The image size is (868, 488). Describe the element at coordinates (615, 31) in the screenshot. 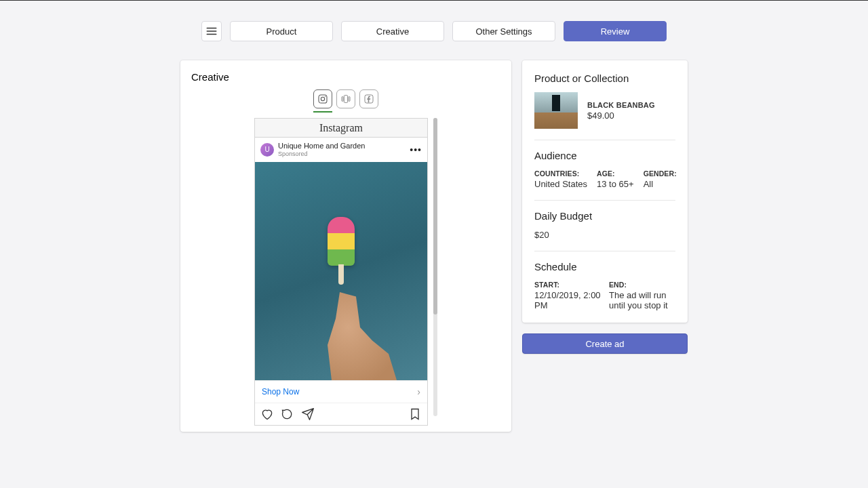

I see `tab-review: Review` at that location.